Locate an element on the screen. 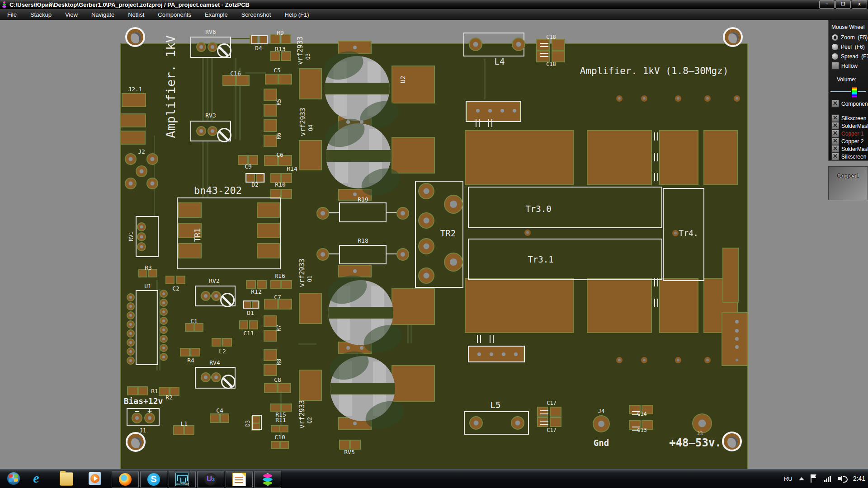 This screenshot has height=488, width=868. network-signal-icon is located at coordinates (828, 479).